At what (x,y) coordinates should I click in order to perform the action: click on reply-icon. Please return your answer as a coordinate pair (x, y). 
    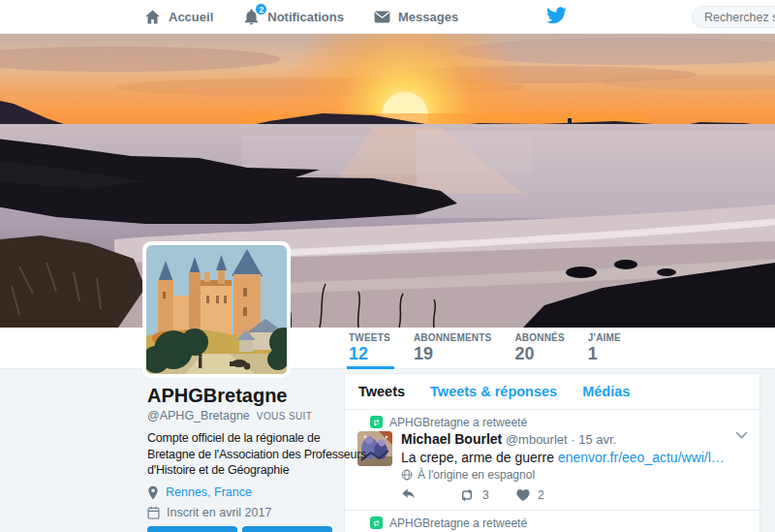
    Looking at the image, I should click on (409, 494).